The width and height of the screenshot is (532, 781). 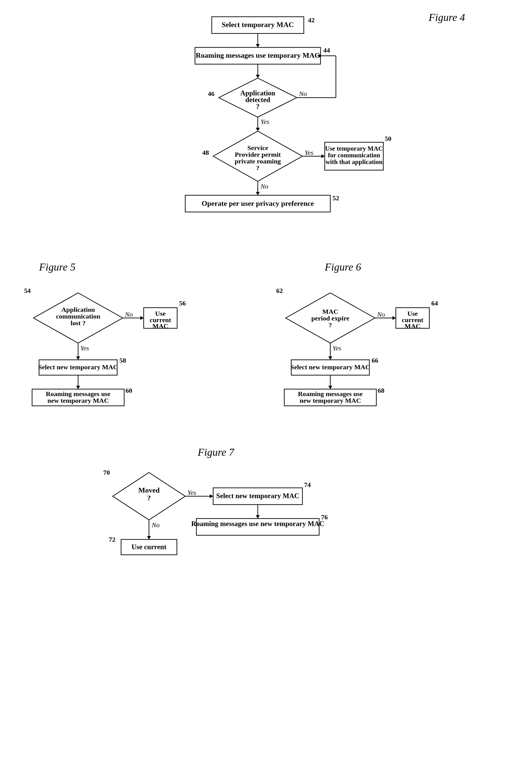 What do you see at coordinates (216, 452) in the screenshot?
I see `svg-text: Figure 7` at bounding box center [216, 452].